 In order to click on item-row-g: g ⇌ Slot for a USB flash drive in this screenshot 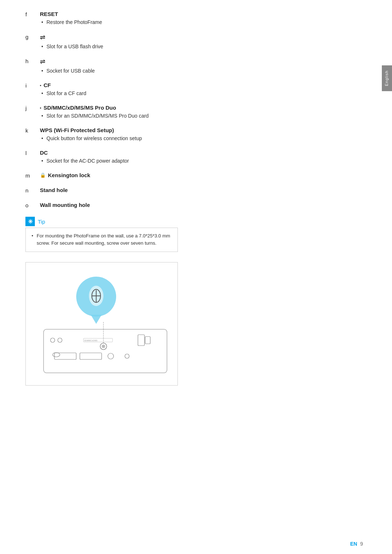, I will do `click(194, 42)`.